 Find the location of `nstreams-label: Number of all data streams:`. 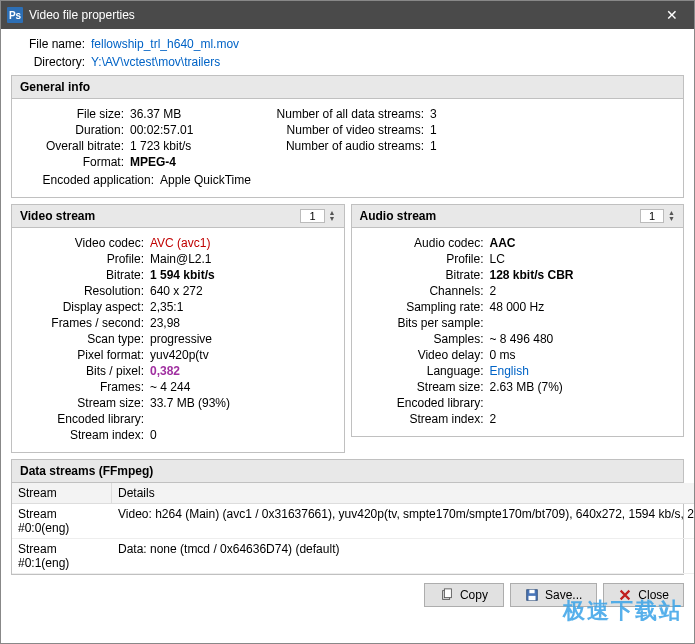

nstreams-label: Number of all data streams: is located at coordinates (335, 114).